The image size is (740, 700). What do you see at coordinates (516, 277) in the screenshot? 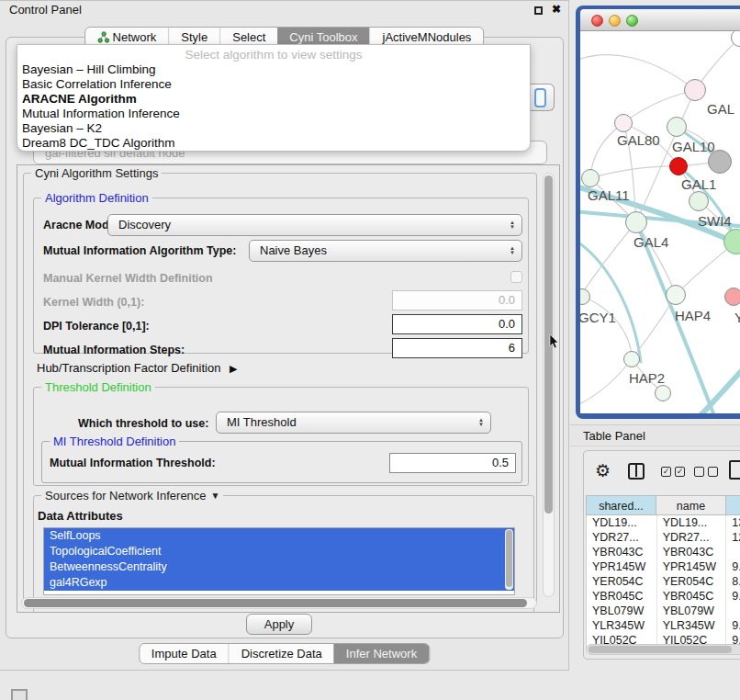
I see `manual-kernel-checkbox` at bounding box center [516, 277].